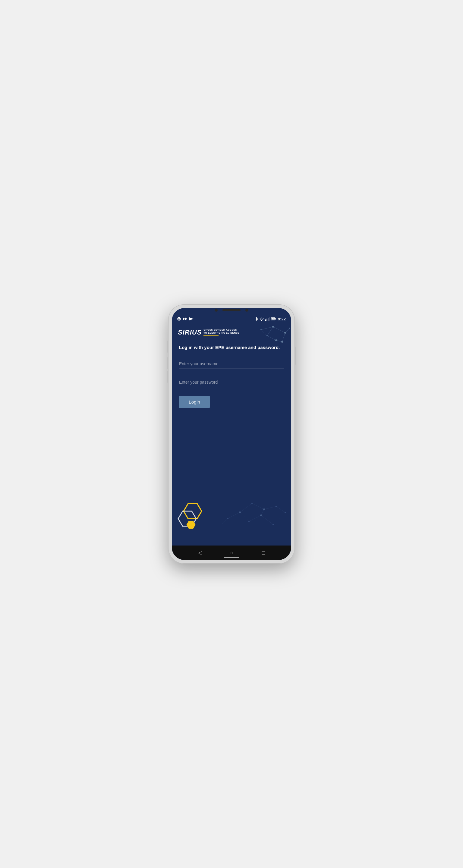 This screenshot has height=868, width=463. I want to click on login-title: Log in with your EPE username and passwo…, so click(232, 347).